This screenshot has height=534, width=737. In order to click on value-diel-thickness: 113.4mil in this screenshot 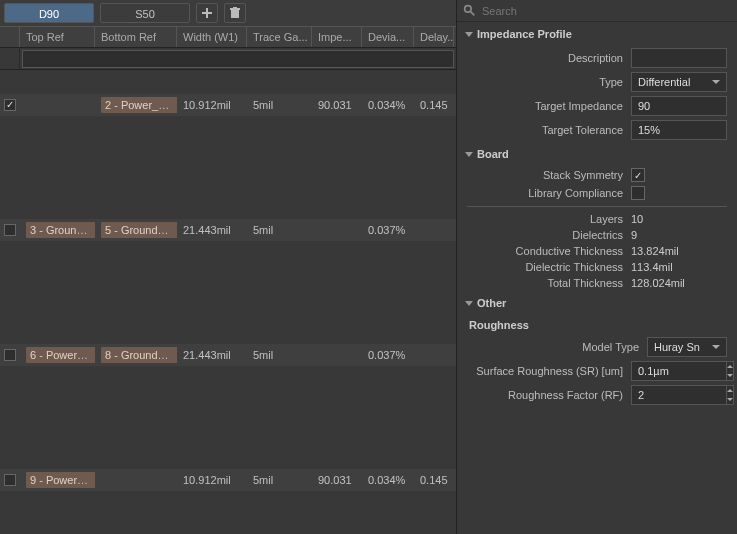, I will do `click(679, 267)`.